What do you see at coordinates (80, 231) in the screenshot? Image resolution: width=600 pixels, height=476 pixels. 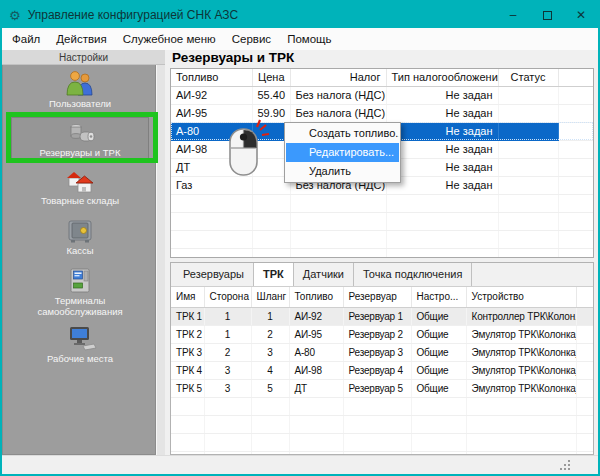 I see `cash-safe-icon` at bounding box center [80, 231].